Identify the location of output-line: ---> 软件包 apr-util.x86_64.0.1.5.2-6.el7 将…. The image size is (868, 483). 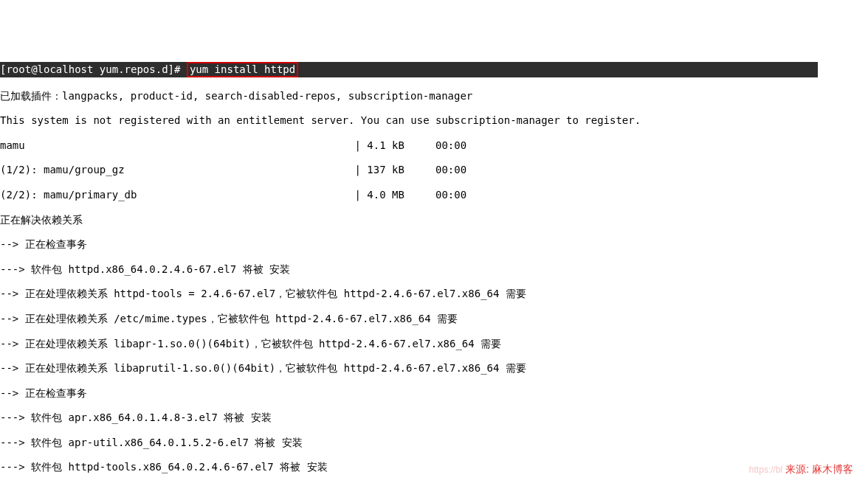
(434, 442).